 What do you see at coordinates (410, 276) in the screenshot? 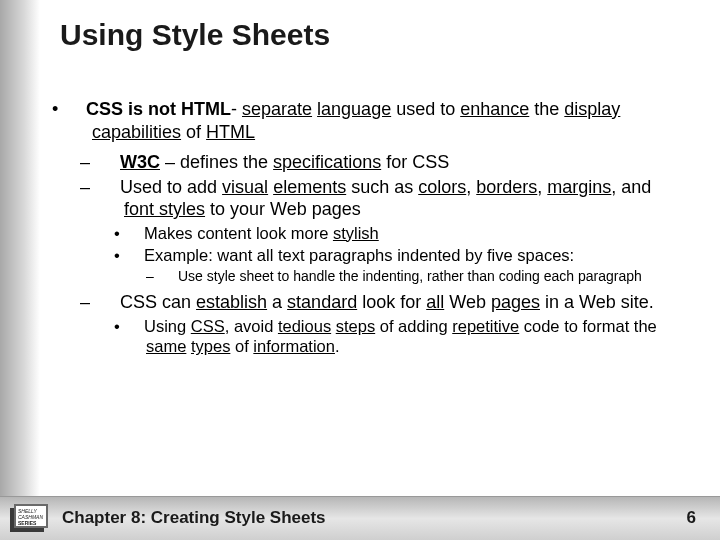
I see `bullet-text: Use style sheet to handle the indenting,…` at bounding box center [410, 276].